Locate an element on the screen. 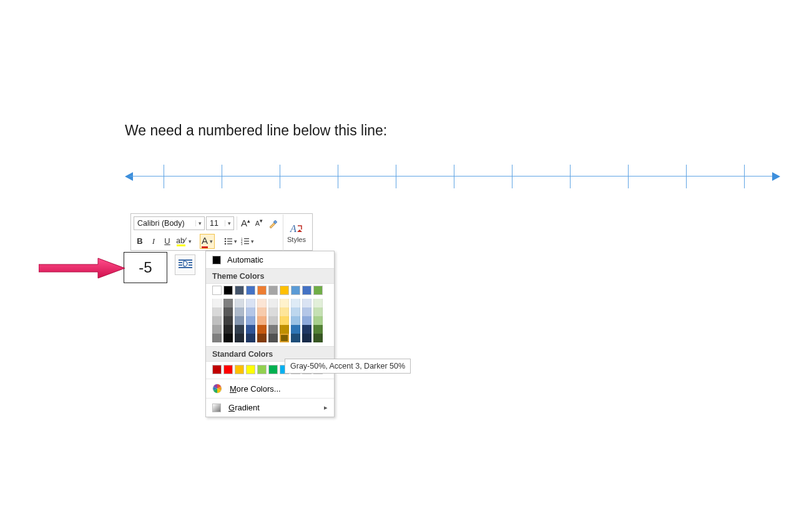  italic-button: I is located at coordinates (154, 241).